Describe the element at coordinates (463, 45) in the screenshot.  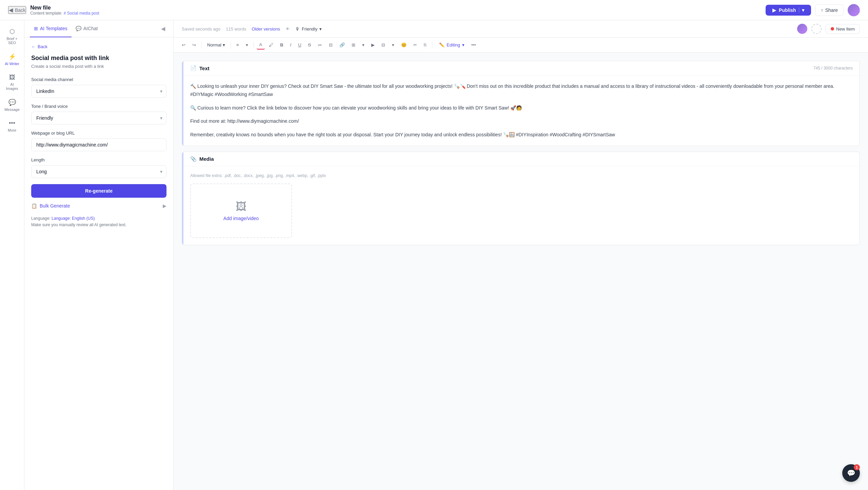
I see `editing-chevron-icon: ▾` at that location.